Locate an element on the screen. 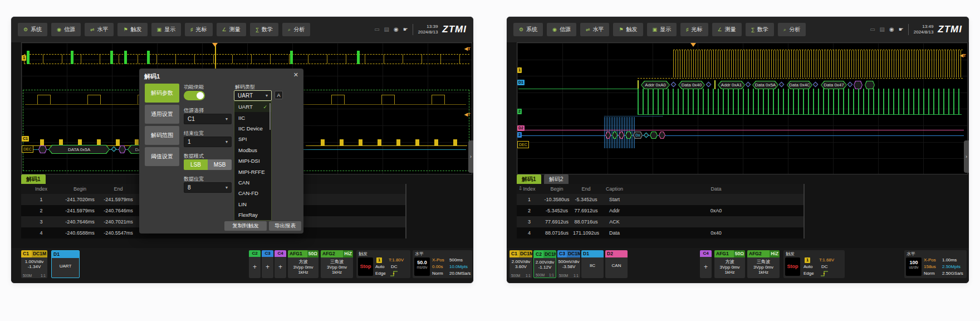  dialog-tab-decode-range: 解码范围 is located at coordinates (162, 135).